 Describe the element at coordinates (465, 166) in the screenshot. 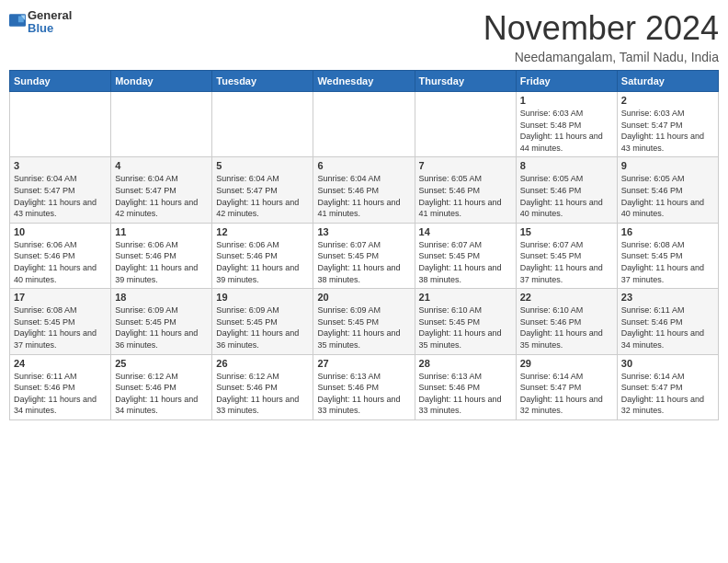

I see `day-number: 7` at that location.